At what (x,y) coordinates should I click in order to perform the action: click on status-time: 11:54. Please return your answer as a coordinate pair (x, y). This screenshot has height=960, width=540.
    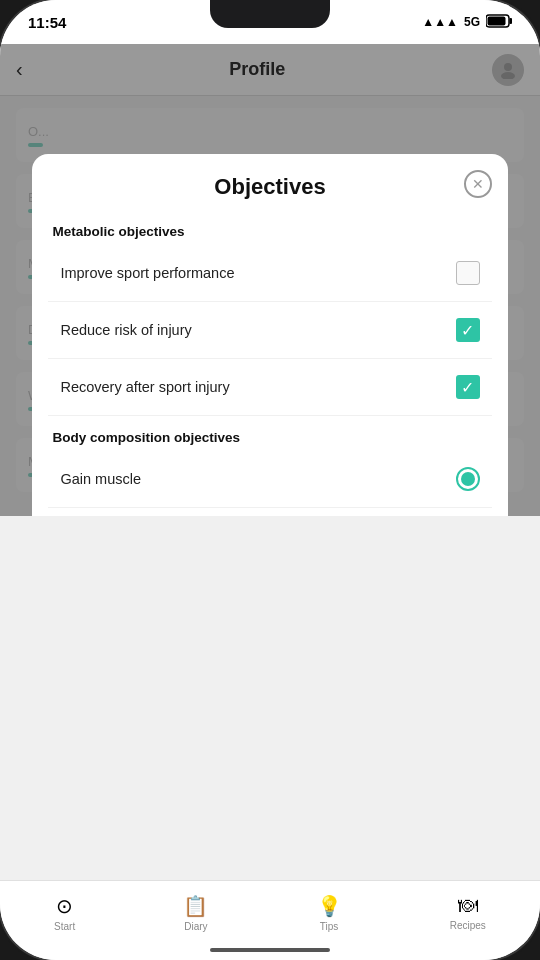
    Looking at the image, I should click on (47, 22).